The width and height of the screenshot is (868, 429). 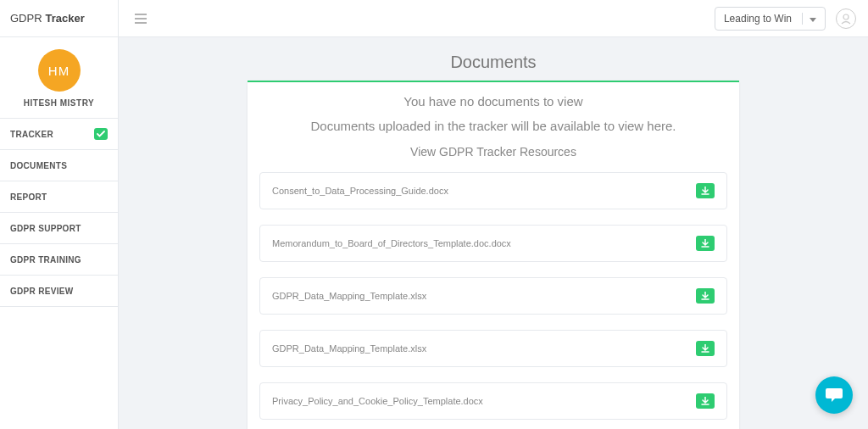 I want to click on profile-block: HM HITESH MISTRY, so click(x=59, y=78).